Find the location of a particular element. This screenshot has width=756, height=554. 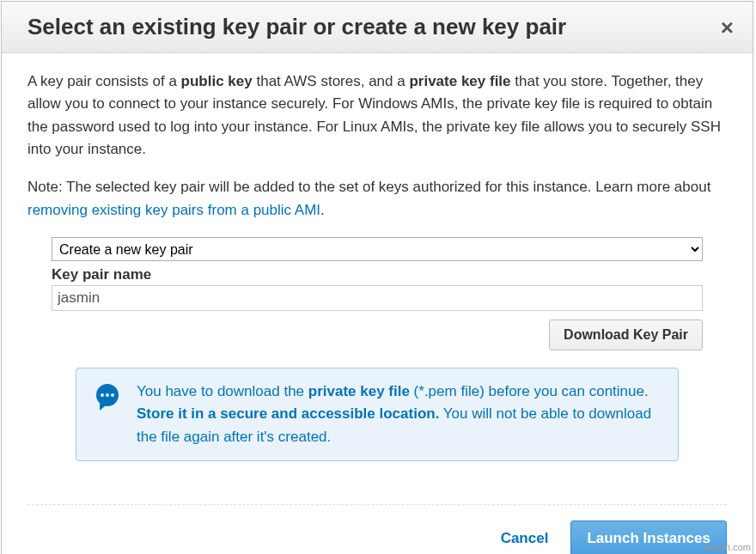

info-icon is located at coordinates (107, 398).